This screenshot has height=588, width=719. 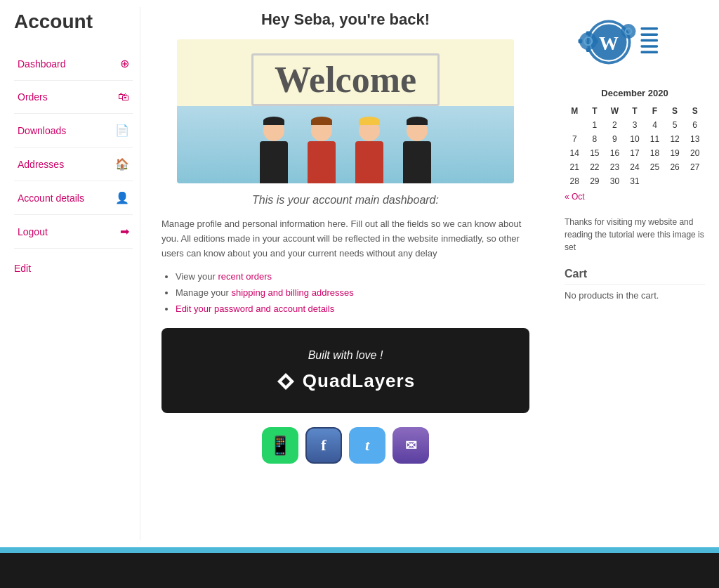 What do you see at coordinates (73, 232) in the screenshot?
I see `sidebar-item-logout: Logout ➡` at bounding box center [73, 232].